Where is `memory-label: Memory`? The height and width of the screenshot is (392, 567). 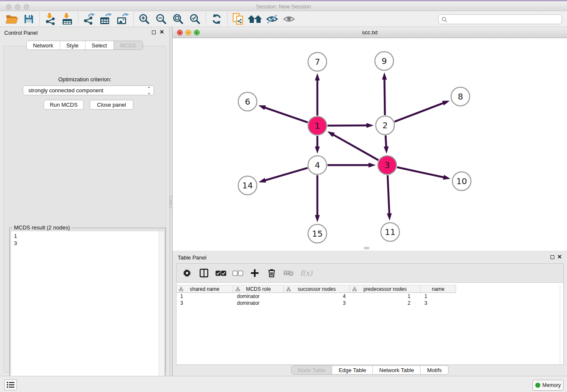
memory-label: Memory is located at coordinates (552, 385).